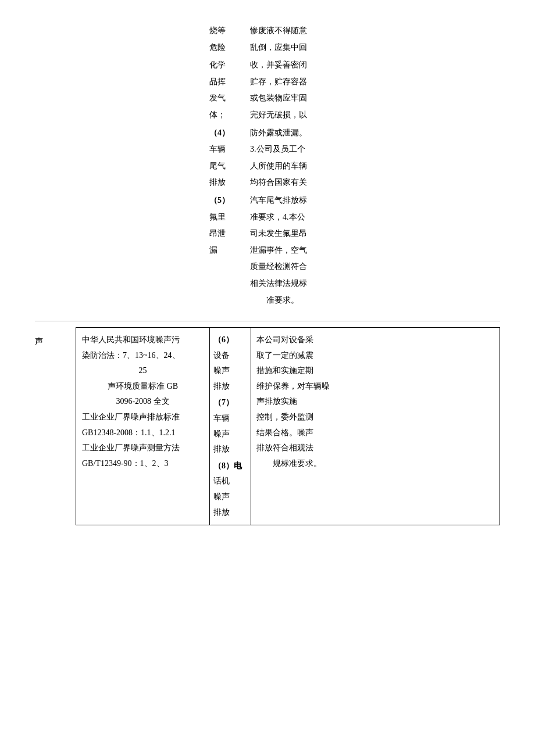  What do you see at coordinates (258, 166) in the screenshot?
I see `text-row: 尾气 人所使用的车辆` at bounding box center [258, 166].